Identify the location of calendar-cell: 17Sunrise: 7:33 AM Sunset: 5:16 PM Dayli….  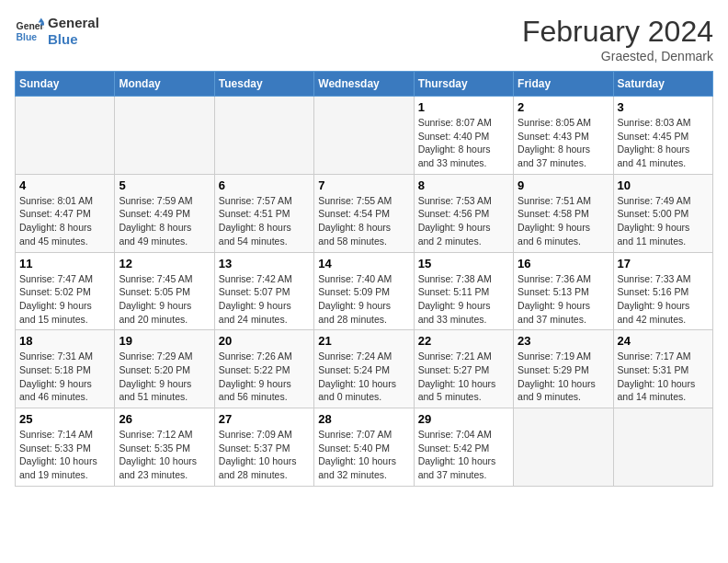
(663, 291).